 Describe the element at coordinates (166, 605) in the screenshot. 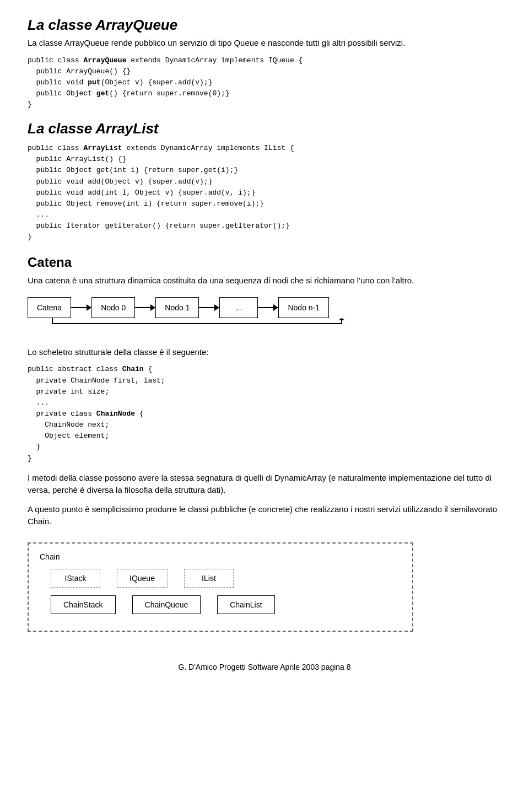

I see `chainqueue-box: ChainQueue` at that location.